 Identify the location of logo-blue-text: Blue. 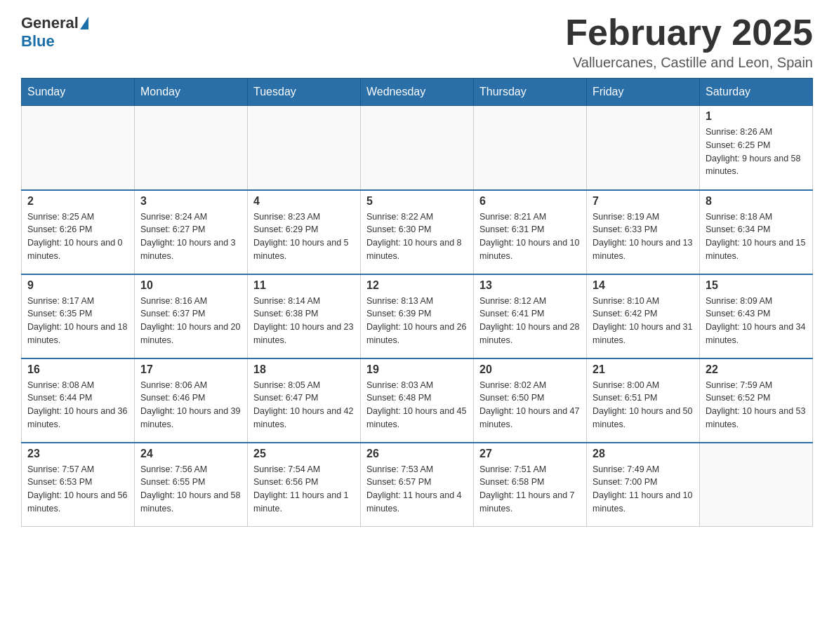
(38, 41).